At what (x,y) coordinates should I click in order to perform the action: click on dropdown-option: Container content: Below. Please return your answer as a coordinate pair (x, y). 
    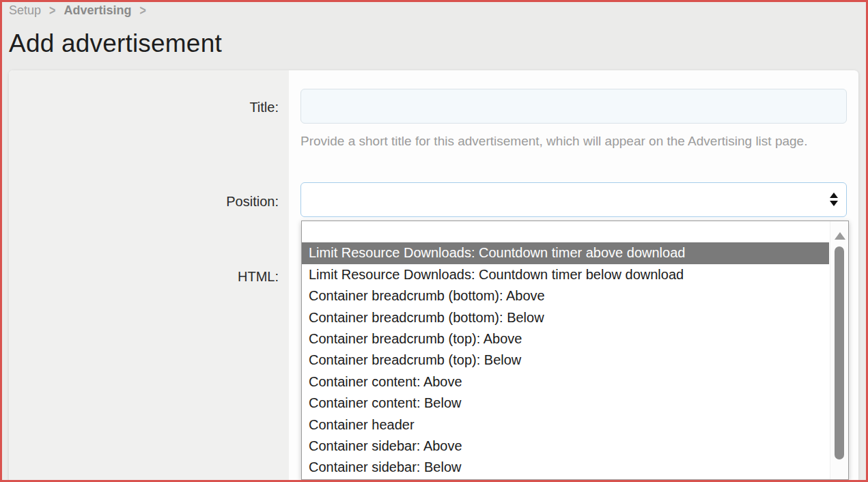
    Looking at the image, I should click on (565, 403).